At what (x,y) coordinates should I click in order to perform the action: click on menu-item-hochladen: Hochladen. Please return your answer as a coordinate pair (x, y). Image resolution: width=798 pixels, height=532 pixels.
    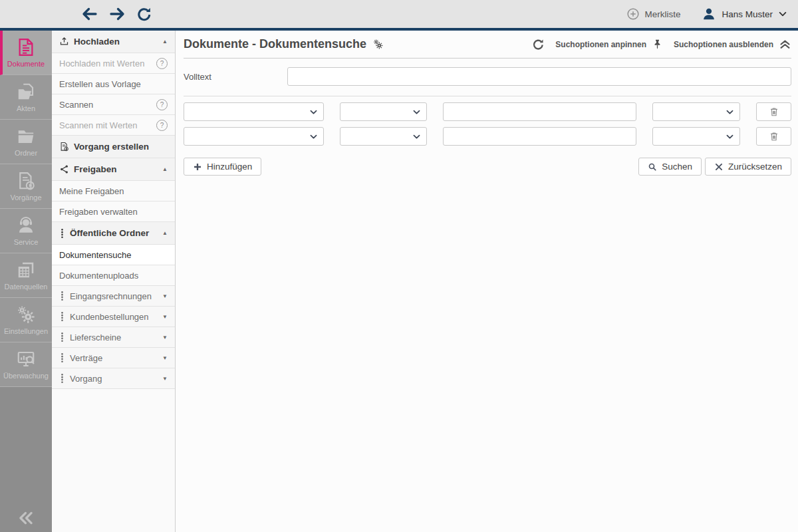
    Looking at the image, I should click on (113, 42).